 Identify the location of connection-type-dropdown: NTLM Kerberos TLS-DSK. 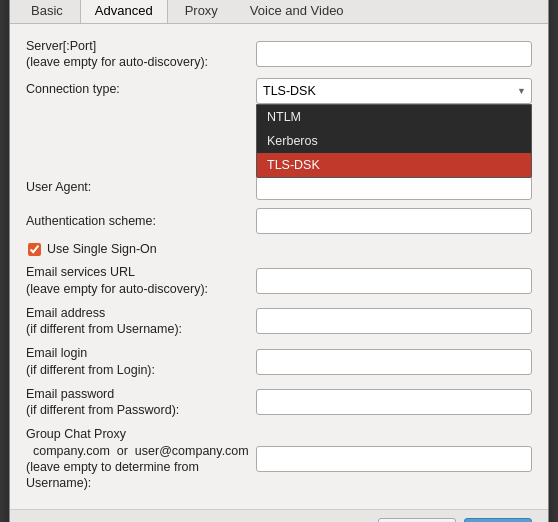
(394, 141).